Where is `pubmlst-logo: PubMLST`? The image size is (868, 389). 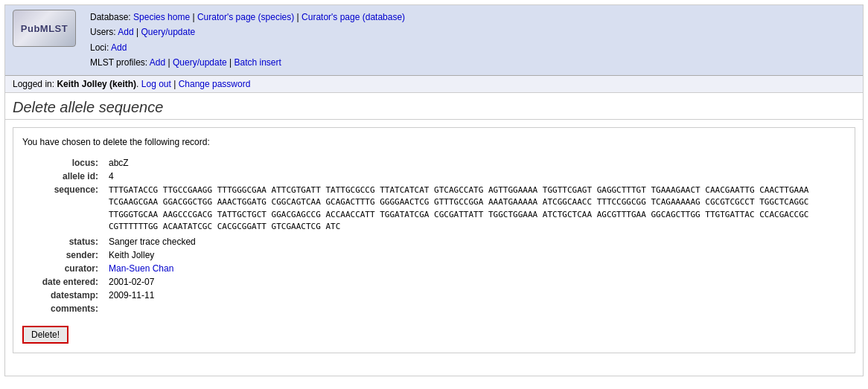
pubmlst-logo: PubMLST is located at coordinates (45, 28).